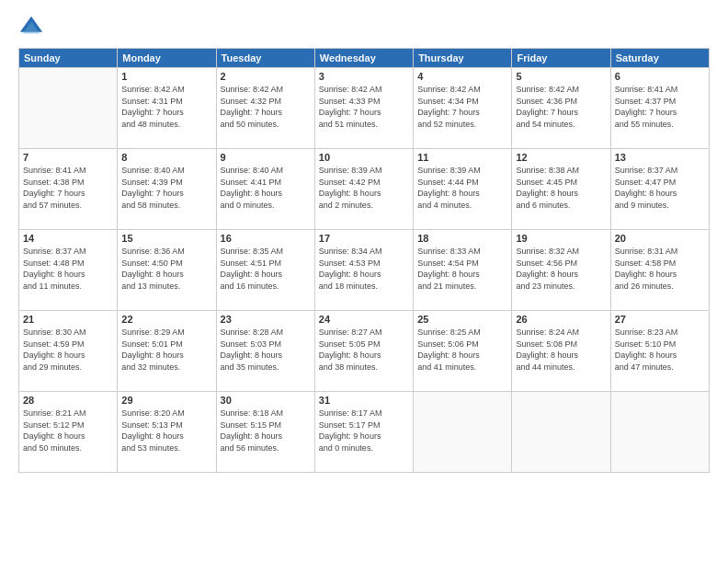 Image resolution: width=728 pixels, height=563 pixels. I want to click on calendar-cell: 15Sunrise: 8:36 AM Sunset: 4:50 PM Dayli…, so click(167, 270).